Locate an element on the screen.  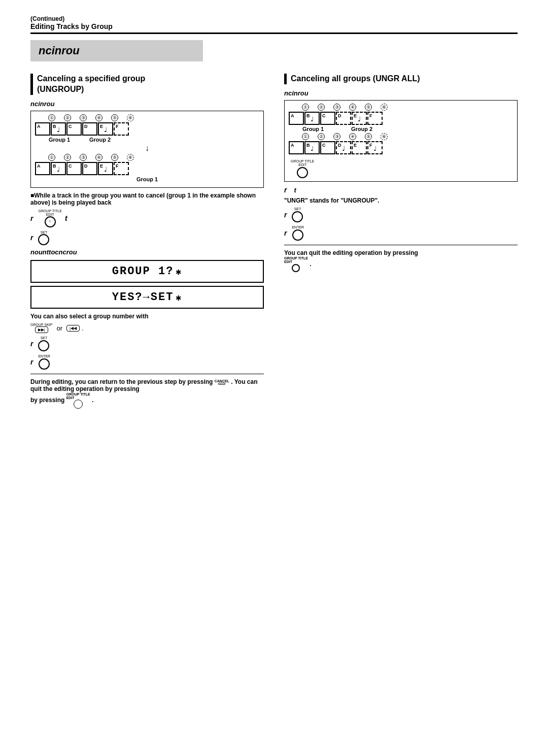
right-footer-note: You can quit the editing operation by pr… is located at coordinates (401, 261).